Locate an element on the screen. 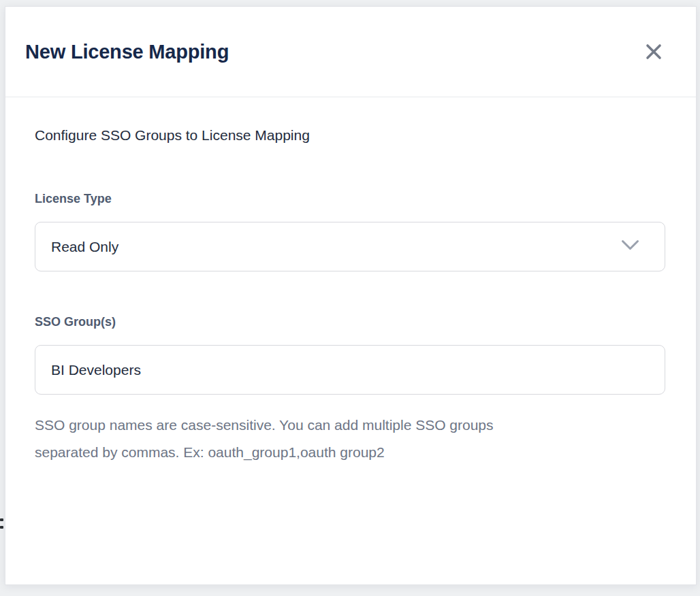  dialog-title: New License Mapping is located at coordinates (127, 52).